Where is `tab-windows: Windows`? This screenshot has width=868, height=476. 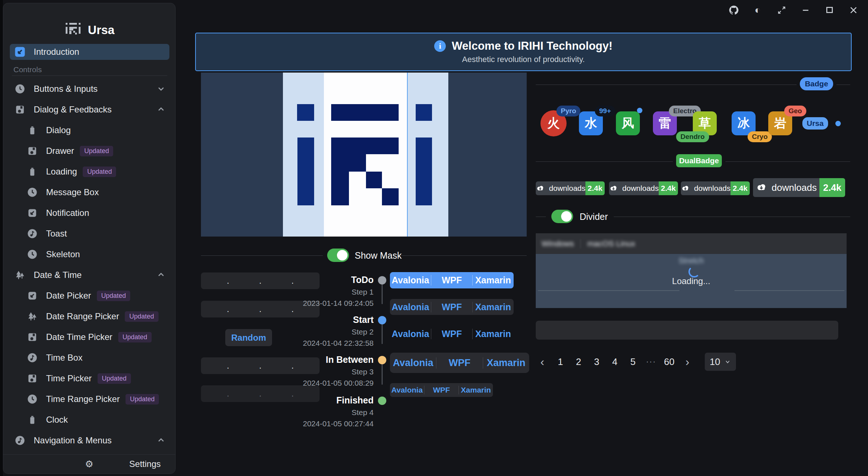 tab-windows: Windows is located at coordinates (558, 244).